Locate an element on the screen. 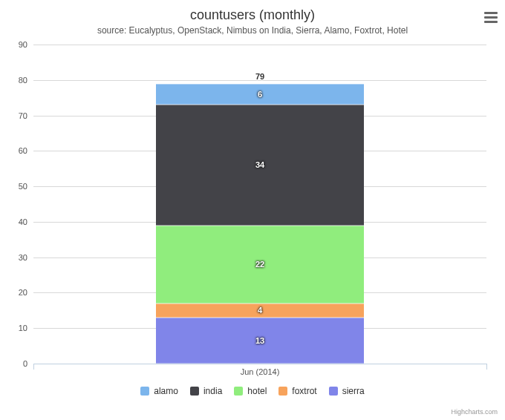 Image resolution: width=505 pixels, height=420 pixels. legend-label: india is located at coordinates (212, 391).